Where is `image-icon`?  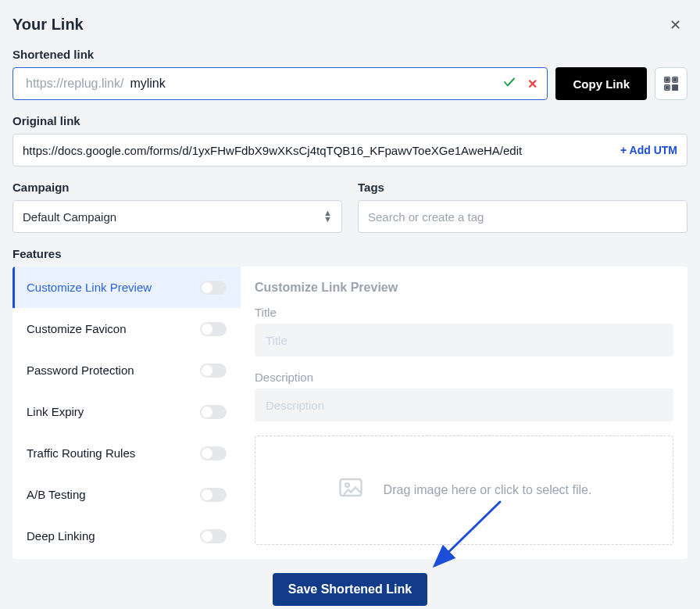 image-icon is located at coordinates (351, 490).